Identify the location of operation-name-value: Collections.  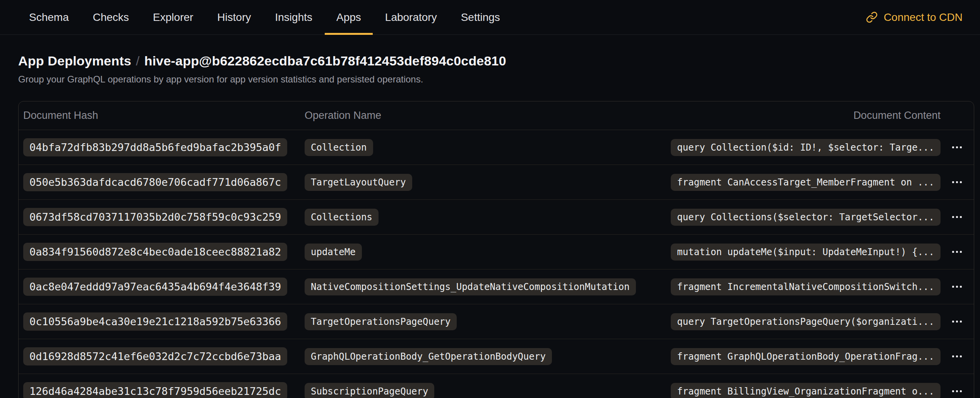
(341, 217).